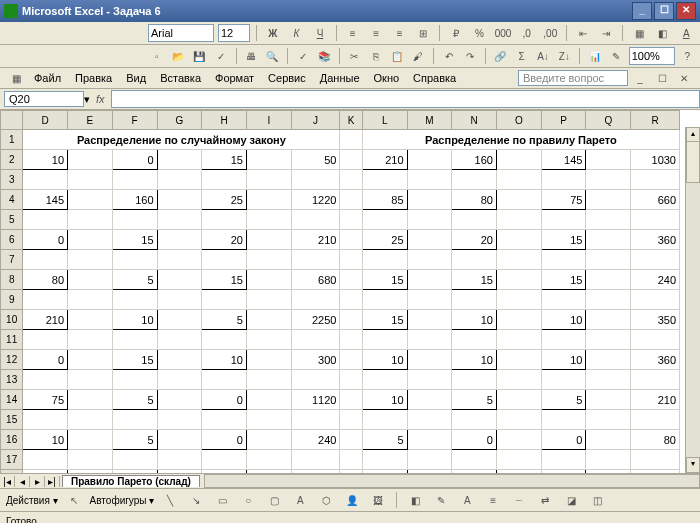  Describe the element at coordinates (656, 360) in the screenshot. I see `cell: 360` at that location.